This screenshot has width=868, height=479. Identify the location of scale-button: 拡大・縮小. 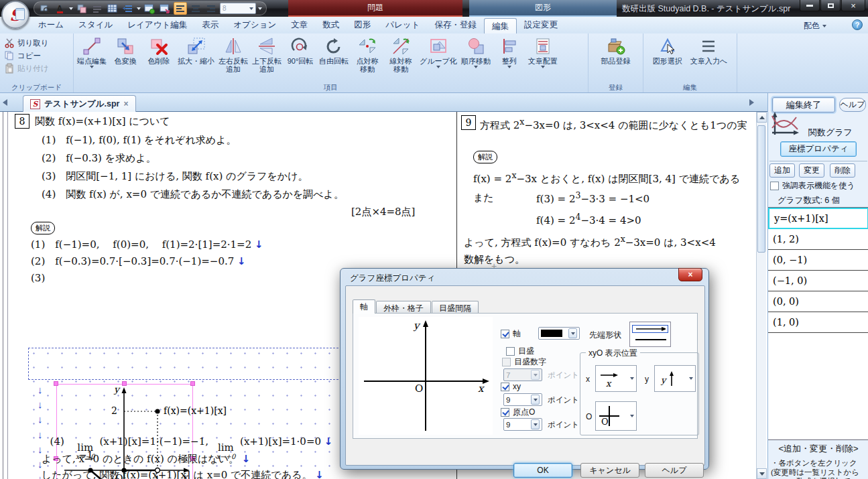
(196, 50).